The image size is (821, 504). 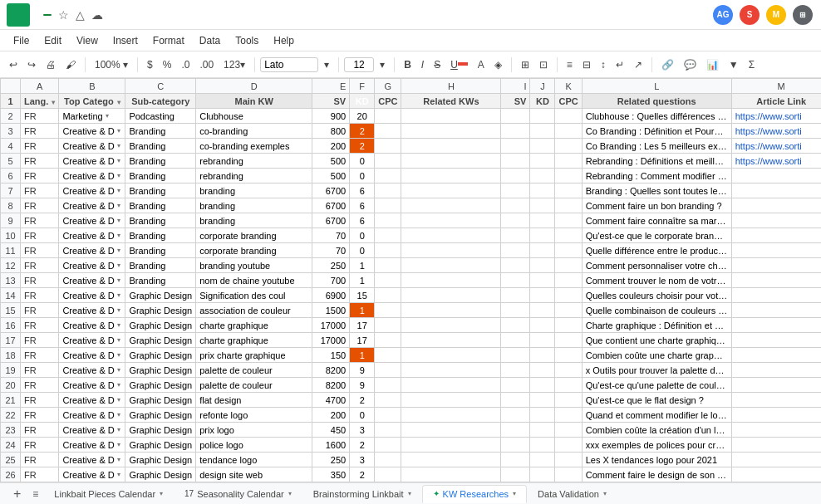 I want to click on table-row: 24 FR Creative & D ▾ Graphic Design poli…, so click(x=411, y=445).